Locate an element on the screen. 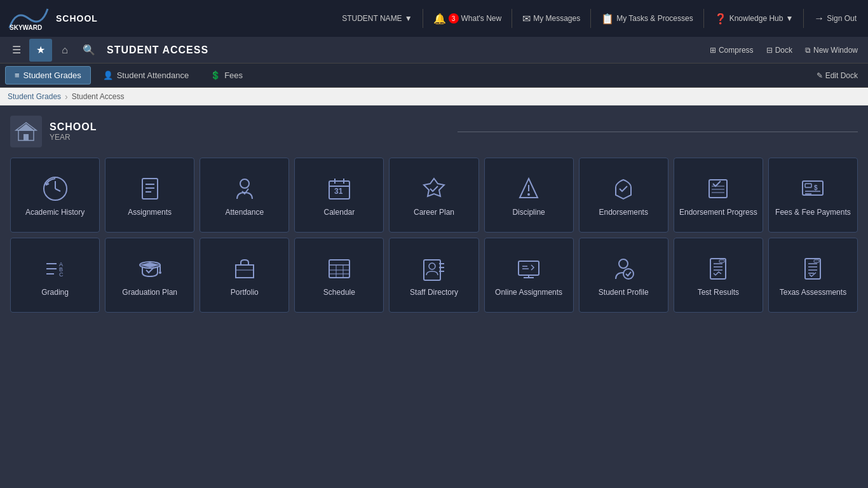 The image size is (868, 488). signout-icon: → is located at coordinates (819, 18).